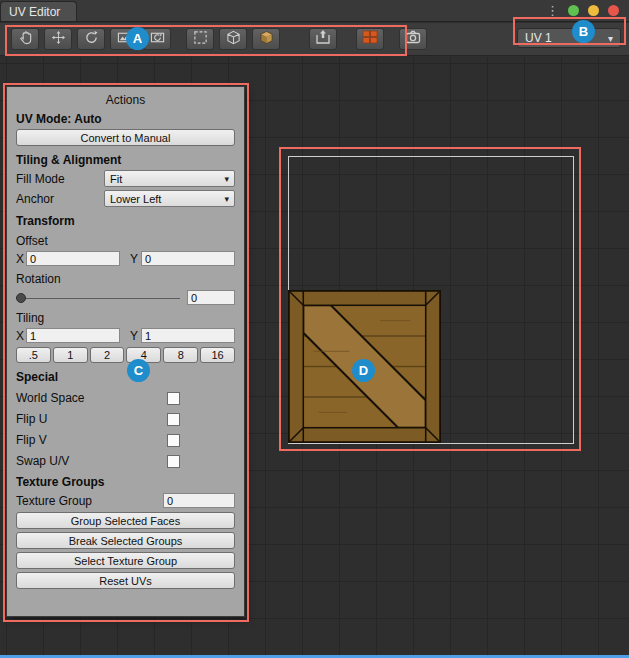 The height and width of the screenshot is (658, 629). I want to click on camera-icon, so click(413, 39).